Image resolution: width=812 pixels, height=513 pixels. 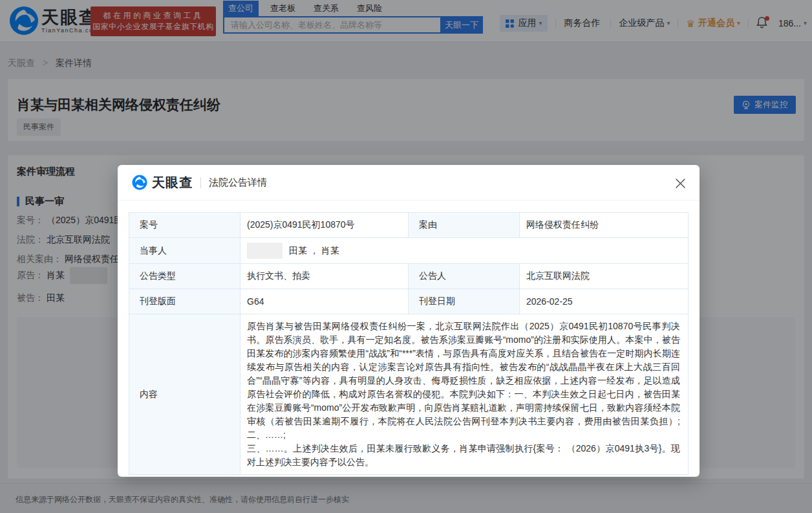 I want to click on content-paragraph-2: 三、……。上述判决生效后，田某未履行致歉义务，肖某申请强制执行{案号： （202…, so click(x=464, y=455).